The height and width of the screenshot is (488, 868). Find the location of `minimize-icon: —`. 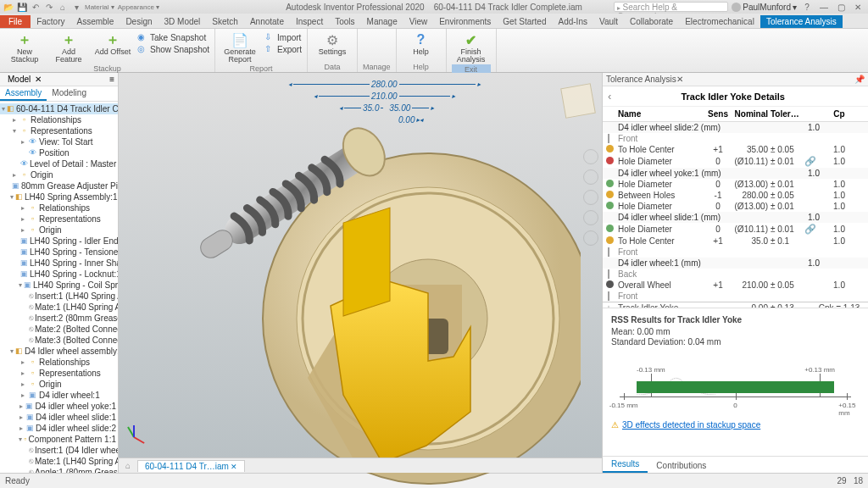

minimize-icon: — is located at coordinates (824, 7).